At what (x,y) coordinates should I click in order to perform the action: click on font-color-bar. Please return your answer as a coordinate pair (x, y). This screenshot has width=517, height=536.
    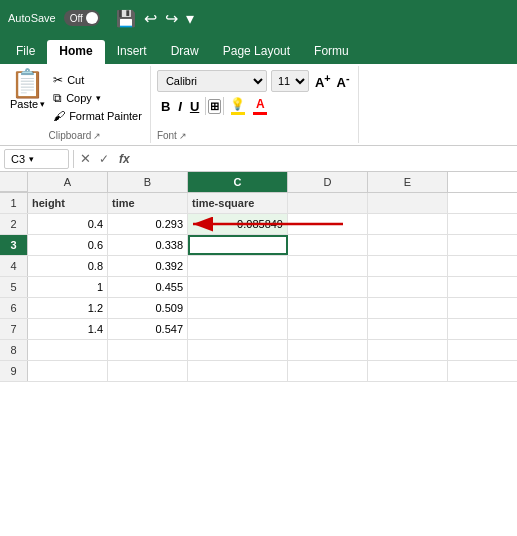
    Looking at the image, I should click on (260, 114).